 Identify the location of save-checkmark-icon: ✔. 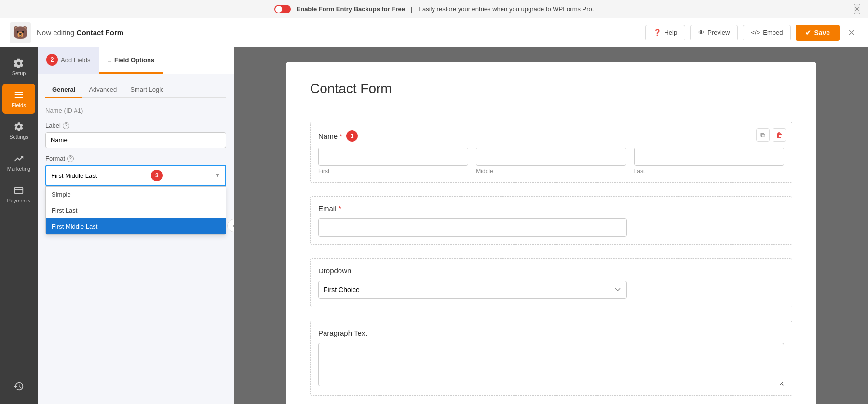
(808, 33).